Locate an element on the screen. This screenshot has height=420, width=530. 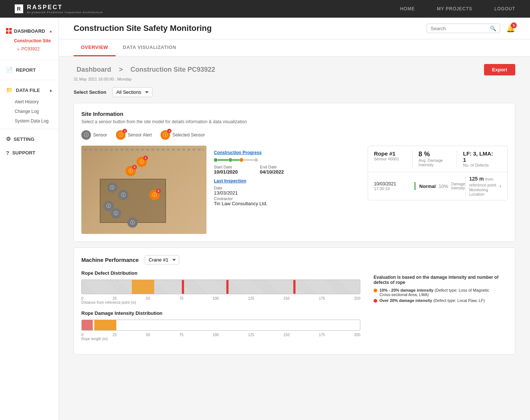
sidebar-item-data-file: 📁 DATA FILE ▲ is located at coordinates (29, 90).